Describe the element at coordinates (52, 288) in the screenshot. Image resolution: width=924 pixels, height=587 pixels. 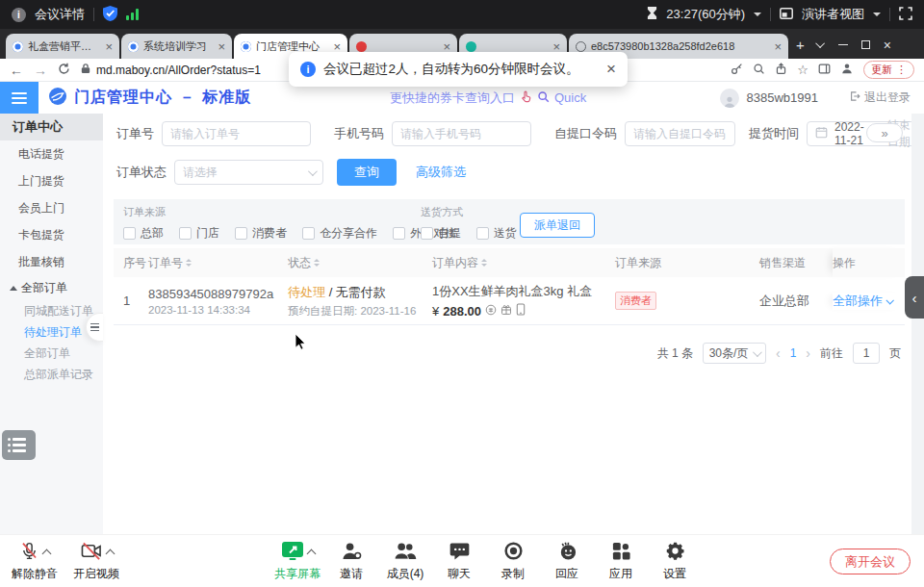
I see `sidebar-group-all-orders: 全部订单` at that location.